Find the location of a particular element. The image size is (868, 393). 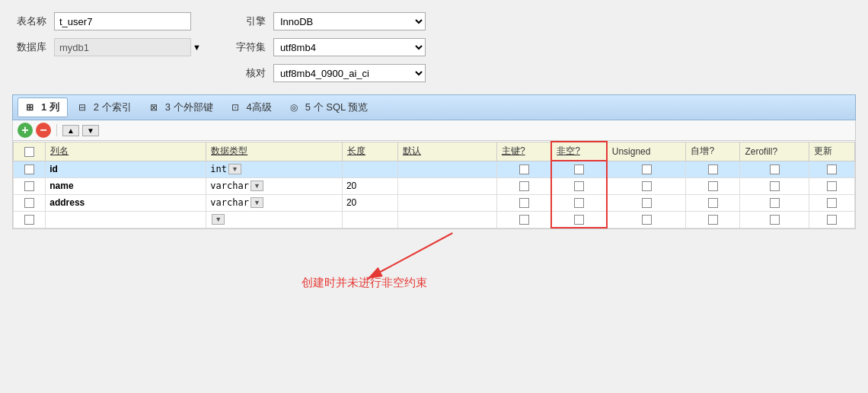

table-header-row: 列名 数据类型 长度 默认 主键? 非空? Unsigned 自增? Zerof… is located at coordinates (434, 151).